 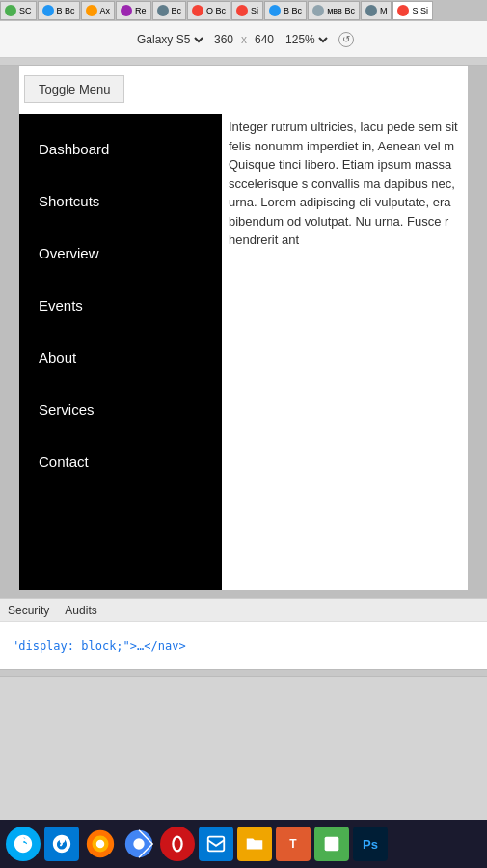 What do you see at coordinates (243, 40) in the screenshot?
I see `device-toolbar: Galaxy S5 360 x 640 125% ↺` at bounding box center [243, 40].